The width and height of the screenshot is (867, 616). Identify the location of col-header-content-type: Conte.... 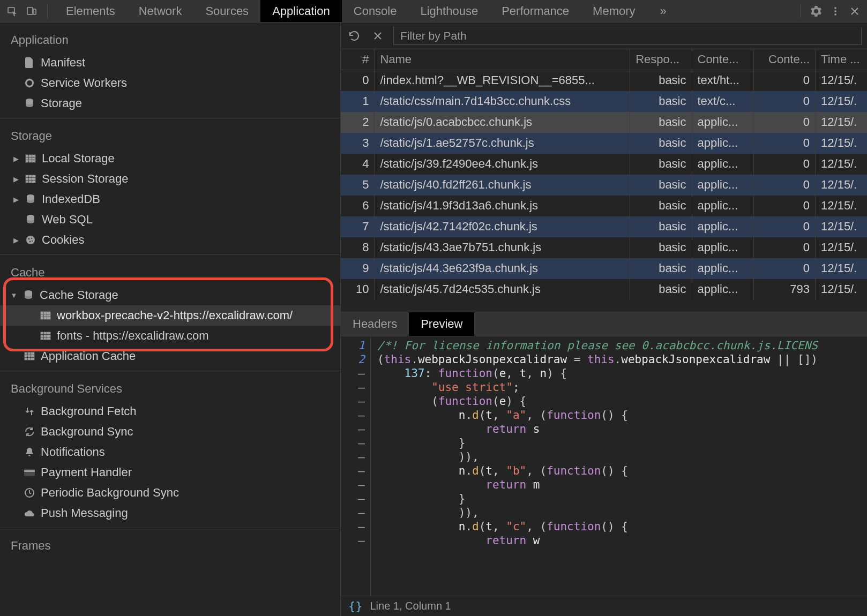
(722, 60).